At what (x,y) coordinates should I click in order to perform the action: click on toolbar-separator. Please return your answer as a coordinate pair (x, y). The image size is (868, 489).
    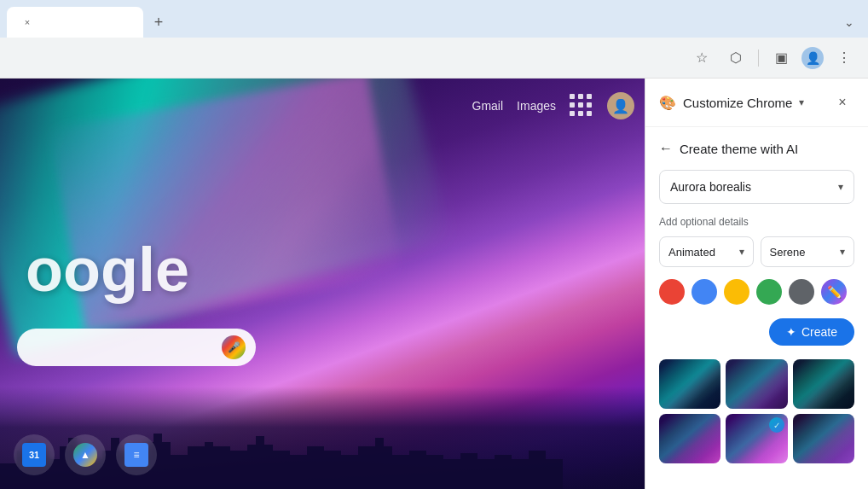
    Looking at the image, I should click on (759, 58).